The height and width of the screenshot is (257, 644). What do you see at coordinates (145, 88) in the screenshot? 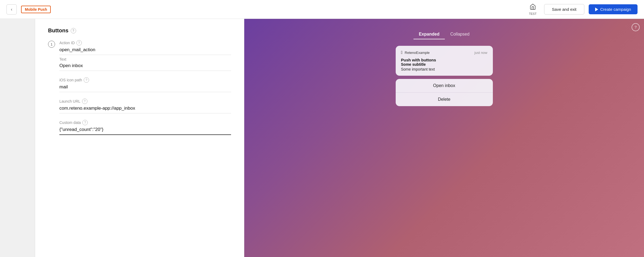
I see `ios-icon-value: mail` at bounding box center [145, 88].